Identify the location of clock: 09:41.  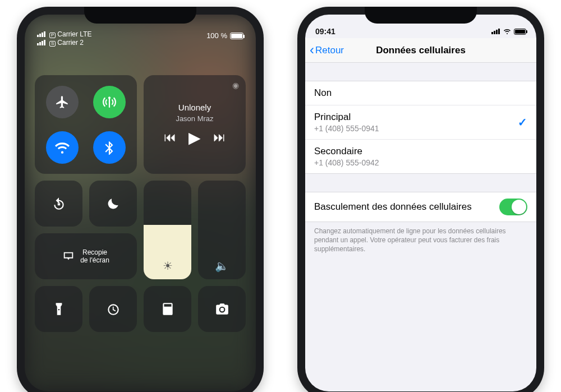
(325, 31).